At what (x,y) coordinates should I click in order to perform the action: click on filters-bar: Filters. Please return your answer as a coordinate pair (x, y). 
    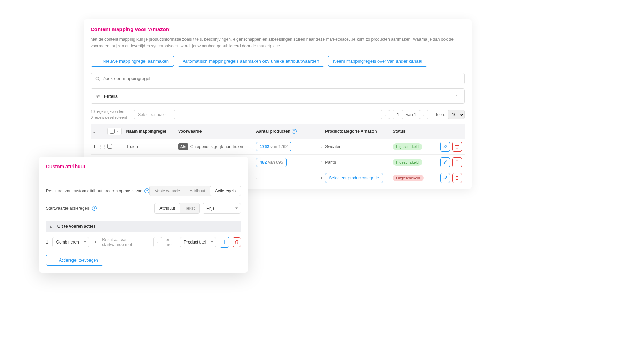
    Looking at the image, I should click on (278, 96).